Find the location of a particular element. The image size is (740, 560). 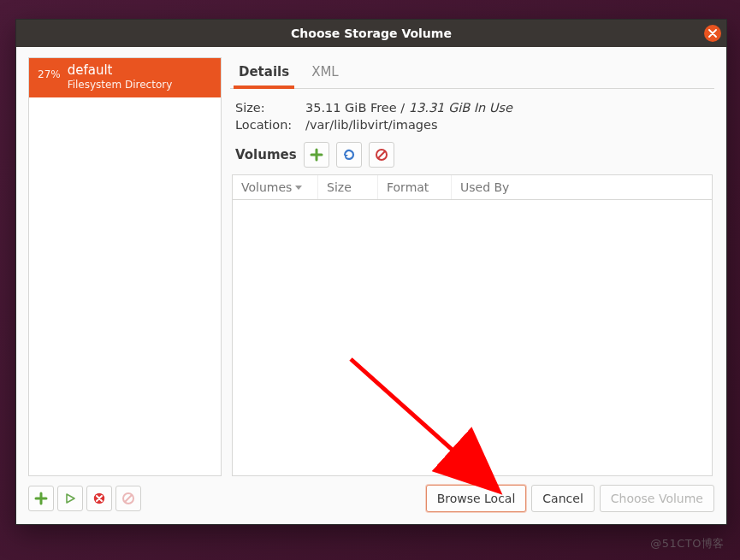

location-value: /var/lib/libvirt/images is located at coordinates (371, 125).